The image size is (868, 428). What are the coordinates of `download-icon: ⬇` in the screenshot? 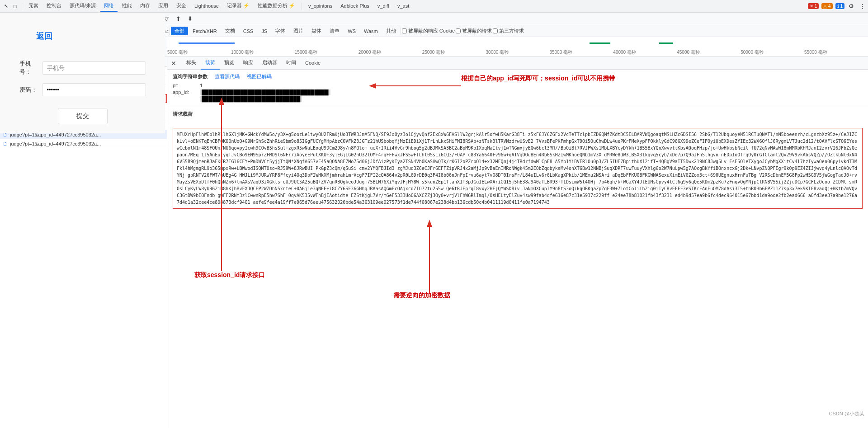 It's located at (190, 19).